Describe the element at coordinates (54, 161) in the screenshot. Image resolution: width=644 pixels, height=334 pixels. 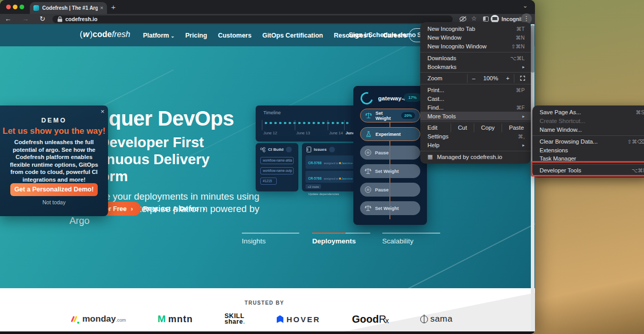
I see `demo-modal: × DEMO Let us show you the way! Codefres…` at that location.